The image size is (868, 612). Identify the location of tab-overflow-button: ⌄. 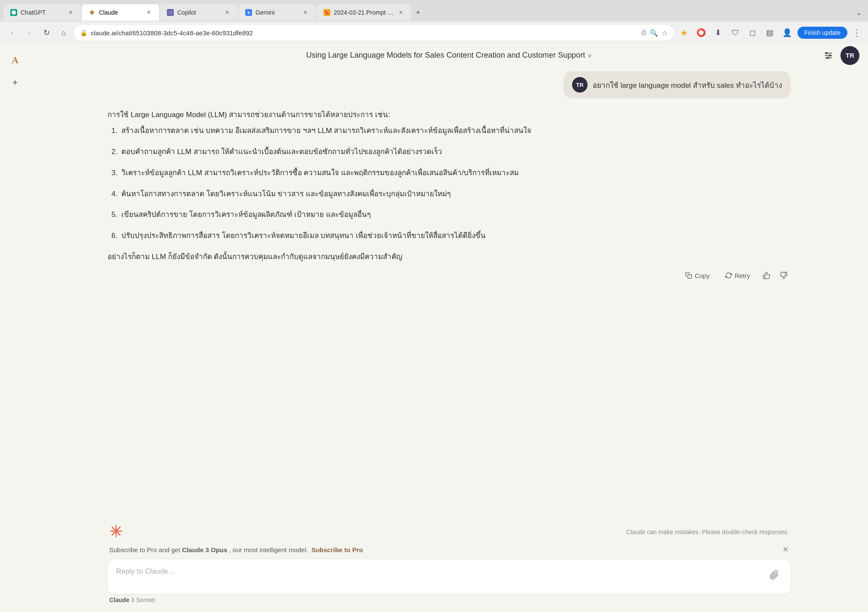
(859, 12).